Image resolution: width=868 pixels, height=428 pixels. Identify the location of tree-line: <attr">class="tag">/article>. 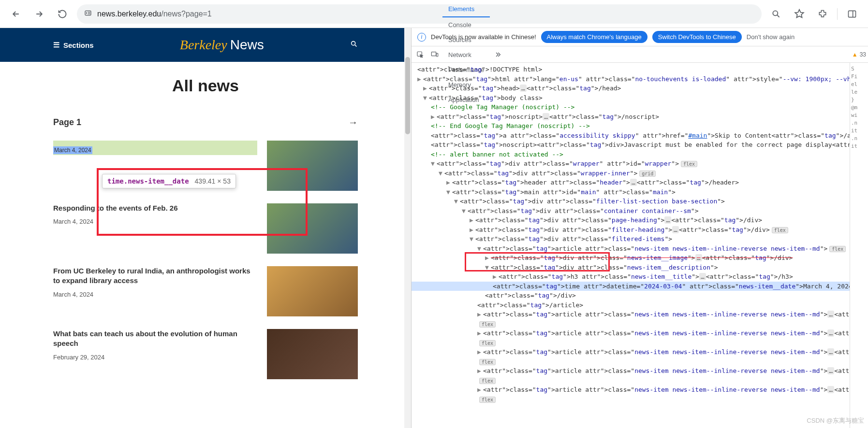
(631, 305).